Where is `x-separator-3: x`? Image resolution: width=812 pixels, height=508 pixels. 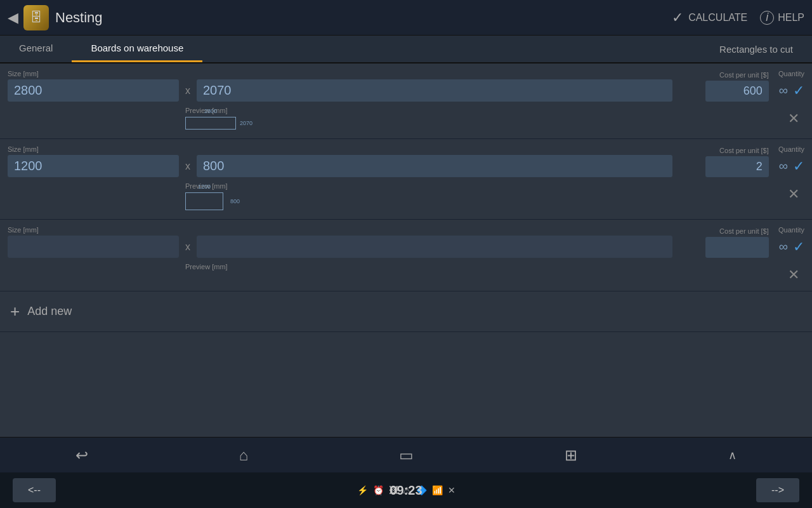 x-separator-3: x is located at coordinates (188, 247).